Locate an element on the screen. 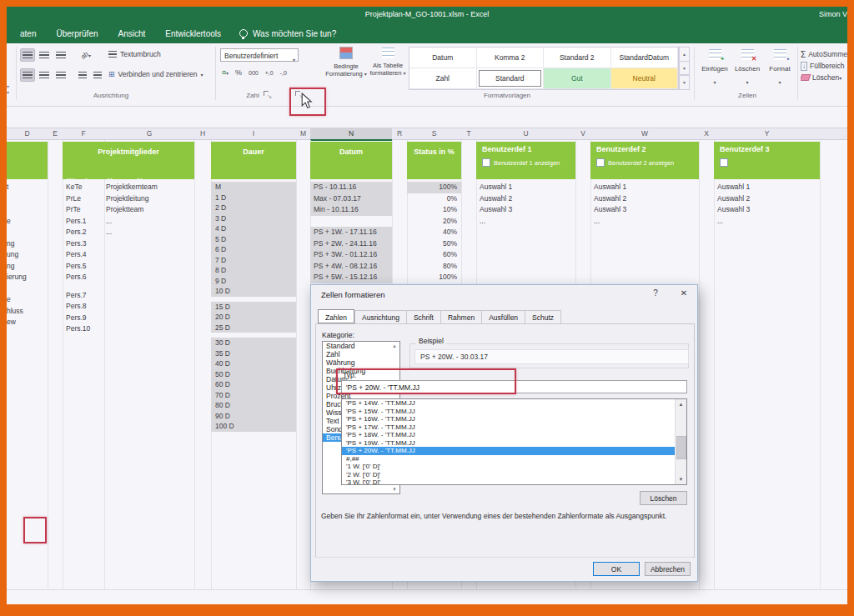  cell: PS + 5W. - 15.12.16 is located at coordinates (351, 278).